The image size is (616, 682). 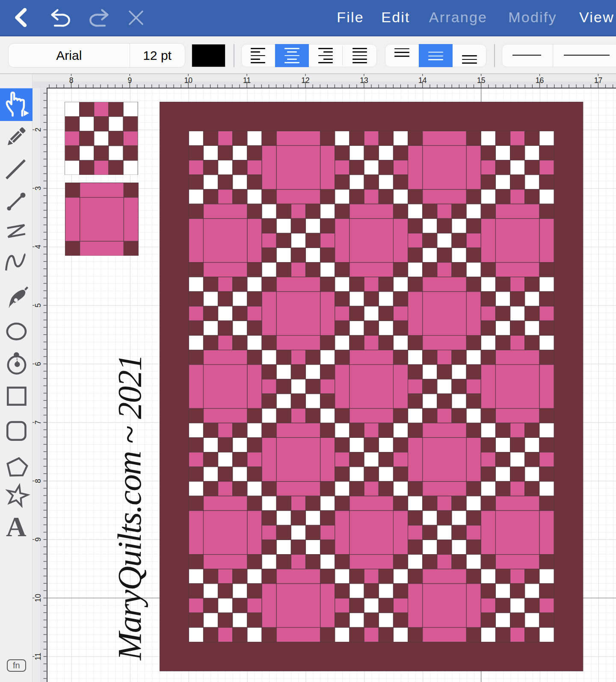 What do you see at coordinates (38, 130) in the screenshot?
I see `svg-text: 2` at bounding box center [38, 130].